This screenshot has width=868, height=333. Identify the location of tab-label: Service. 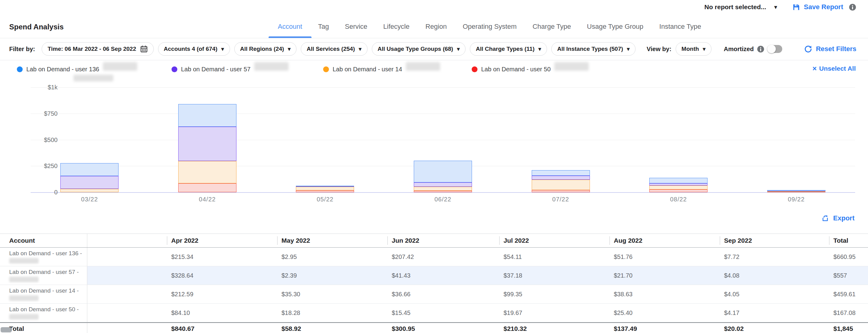
(356, 26).